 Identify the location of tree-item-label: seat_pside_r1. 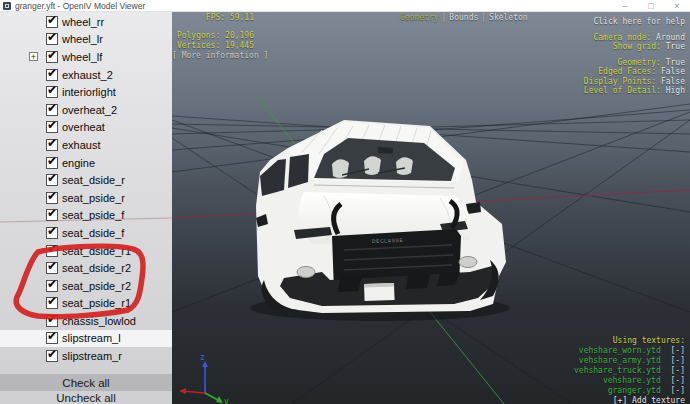
(96, 303).